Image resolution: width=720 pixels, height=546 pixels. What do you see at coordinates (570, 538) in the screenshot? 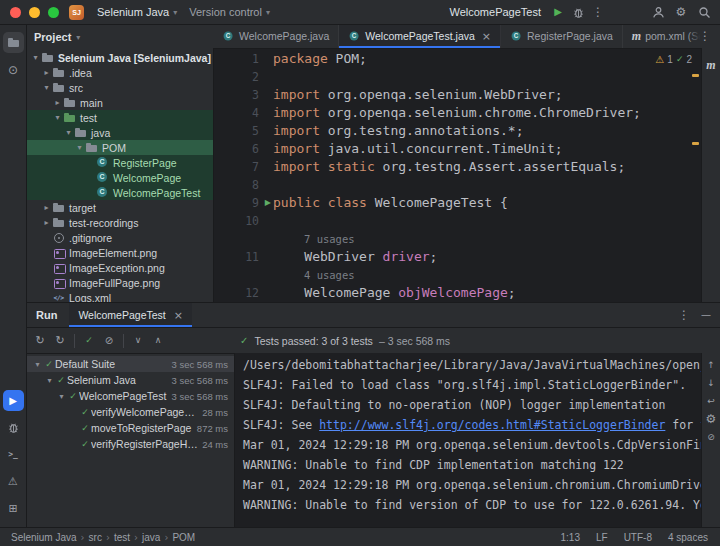
I see `status-caret-position: 1:13` at bounding box center [570, 538].